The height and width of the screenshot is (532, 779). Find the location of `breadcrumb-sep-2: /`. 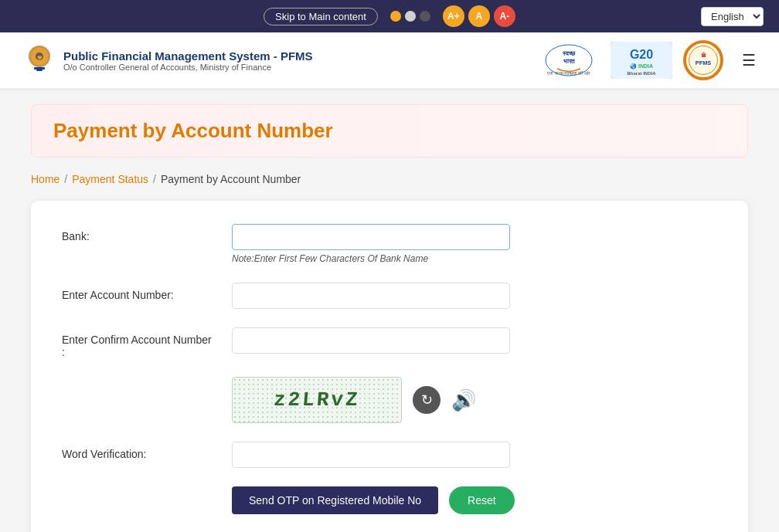

breadcrumb-sep-2: / is located at coordinates (155, 179).